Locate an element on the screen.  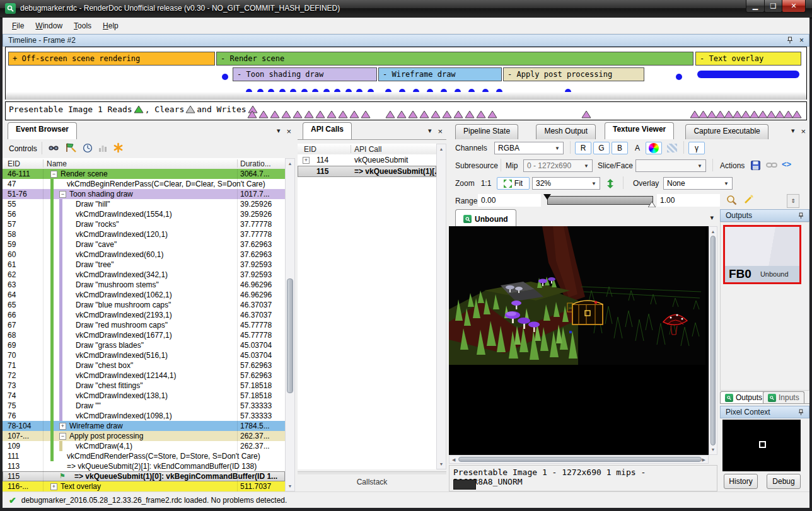
text-overlay-draws-bar is located at coordinates (748, 74).